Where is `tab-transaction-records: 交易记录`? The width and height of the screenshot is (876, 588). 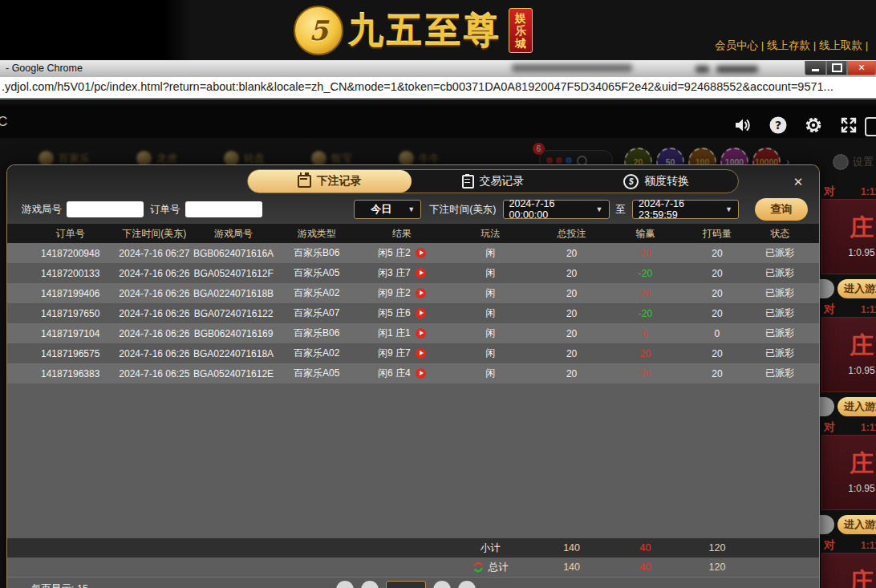 tab-transaction-records: 交易记录 is located at coordinates (493, 181).